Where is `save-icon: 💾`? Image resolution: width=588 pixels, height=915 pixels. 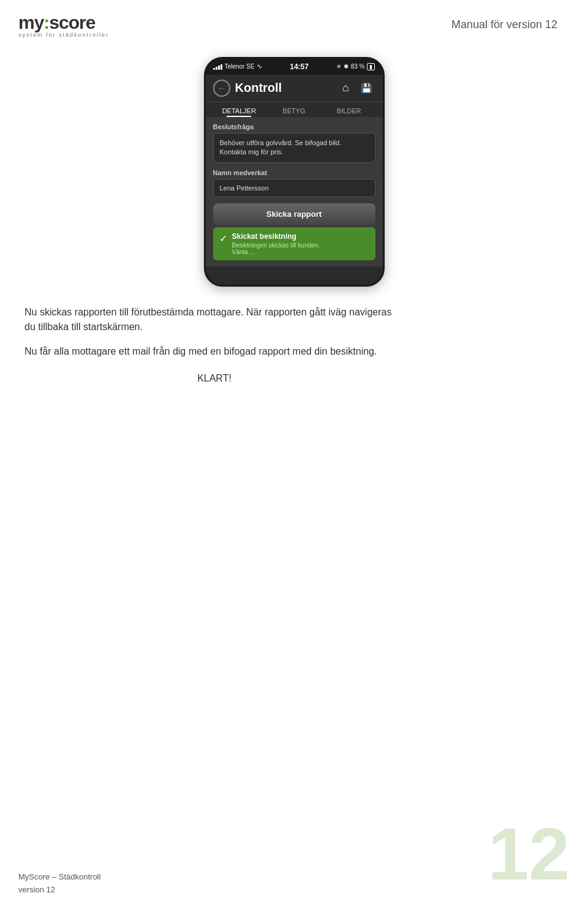
save-icon: 💾 is located at coordinates (367, 88).